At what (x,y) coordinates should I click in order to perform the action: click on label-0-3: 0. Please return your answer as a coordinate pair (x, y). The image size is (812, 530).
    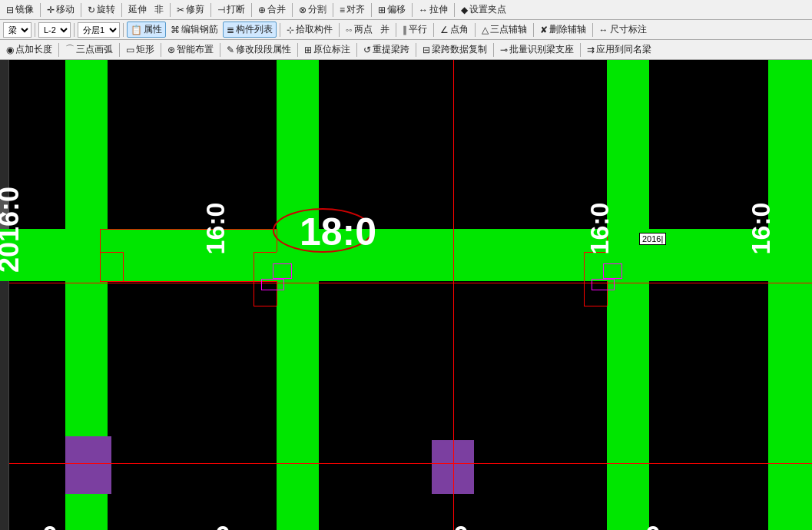
    Looking at the image, I should click on (461, 525).